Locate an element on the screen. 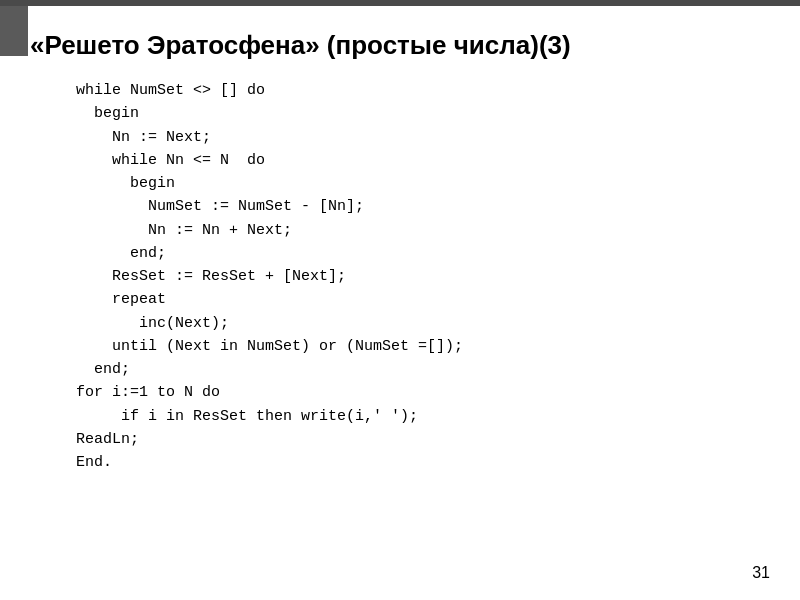  left-accent-decoration is located at coordinates (14, 31).